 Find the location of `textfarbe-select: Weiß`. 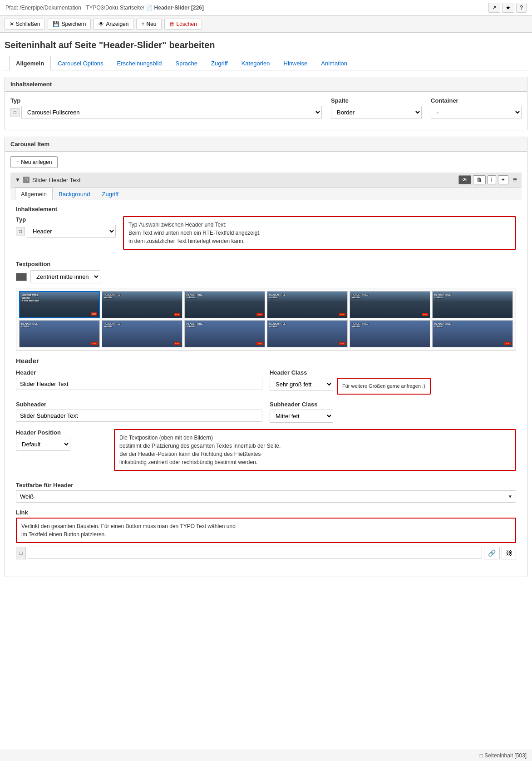

textfarbe-select: Weiß is located at coordinates (266, 497).